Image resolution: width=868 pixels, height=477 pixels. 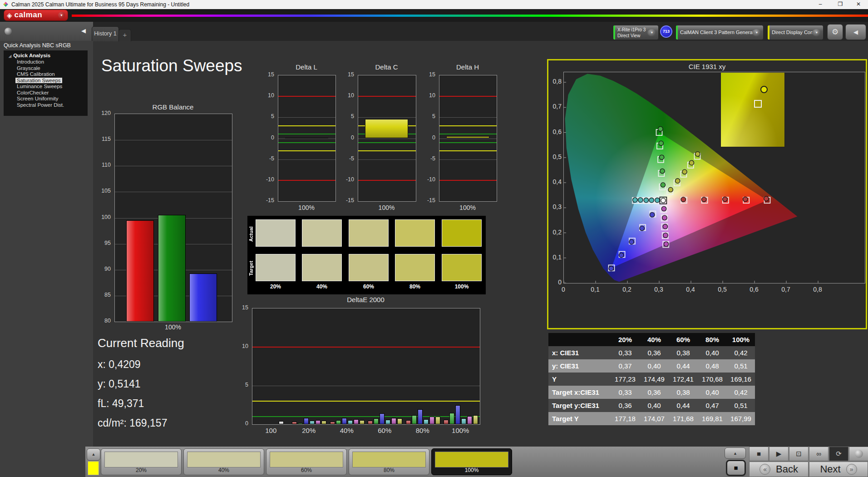 What do you see at coordinates (476, 420) in the screenshot?
I see `deltae-bar-yellow` at bounding box center [476, 420].